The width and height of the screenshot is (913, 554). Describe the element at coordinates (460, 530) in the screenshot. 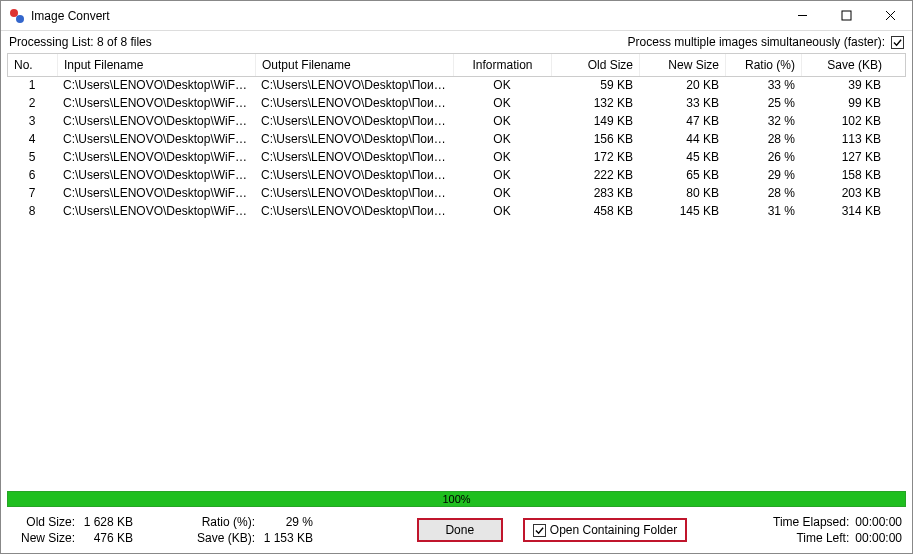

I see `done-button-label: Done` at that location.